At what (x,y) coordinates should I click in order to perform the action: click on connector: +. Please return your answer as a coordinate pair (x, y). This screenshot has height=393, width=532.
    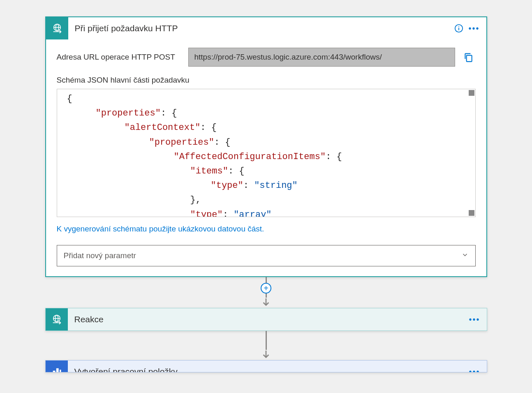
    Looking at the image, I should click on (266, 293).